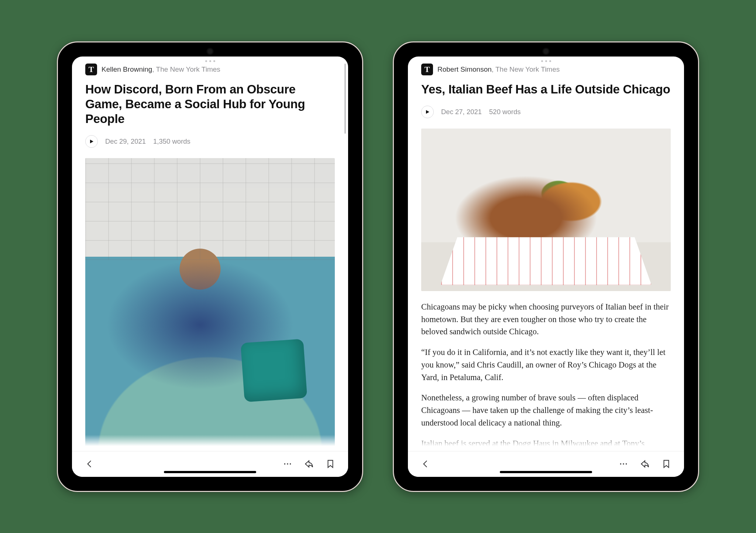 The height and width of the screenshot is (533, 756). Describe the element at coordinates (546, 376) in the screenshot. I see `article-body: Chicagoans may be picky when choosing pu…` at that location.